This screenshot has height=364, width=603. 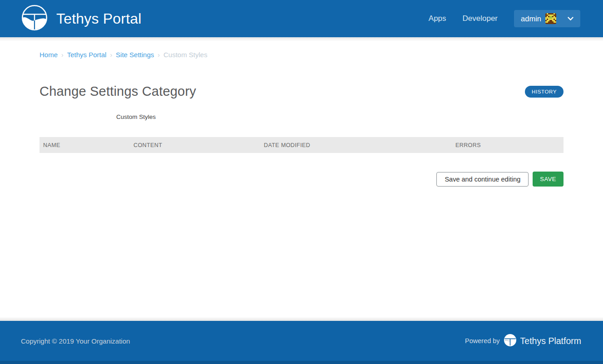 What do you see at coordinates (482, 179) in the screenshot?
I see `save-and-continue-button: Save and continue editing` at bounding box center [482, 179].